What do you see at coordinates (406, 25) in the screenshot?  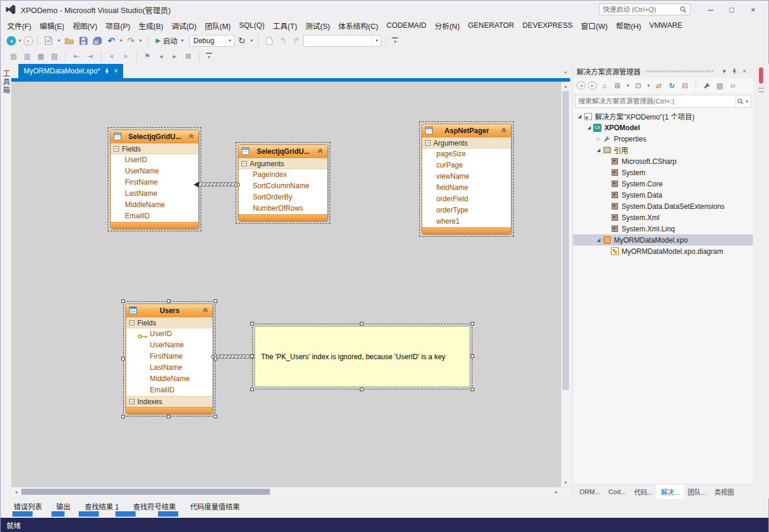 I see `menu-codemaid: CODEMAID` at bounding box center [406, 25].